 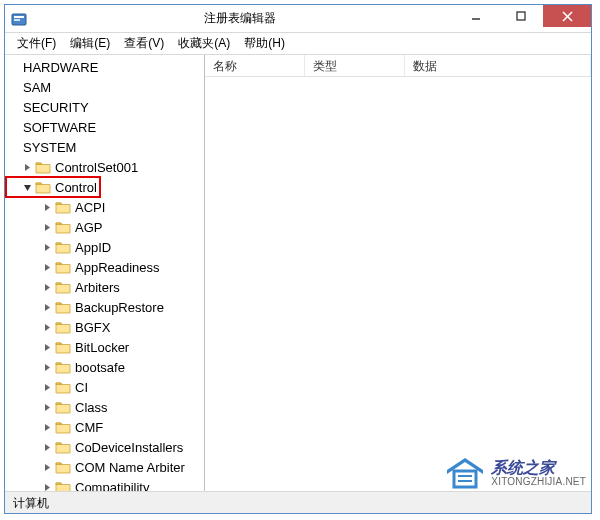 What do you see at coordinates (106, 147) in the screenshot?
I see `tree-root-system: SYSTEM` at bounding box center [106, 147].